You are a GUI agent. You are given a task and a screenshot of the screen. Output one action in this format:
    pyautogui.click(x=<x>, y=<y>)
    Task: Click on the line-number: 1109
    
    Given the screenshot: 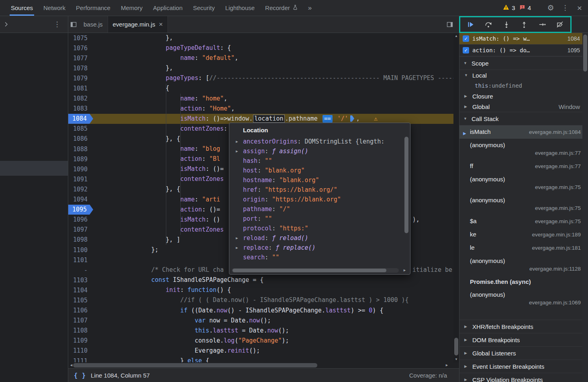 What is the action you would take?
    pyautogui.click(x=81, y=341)
    